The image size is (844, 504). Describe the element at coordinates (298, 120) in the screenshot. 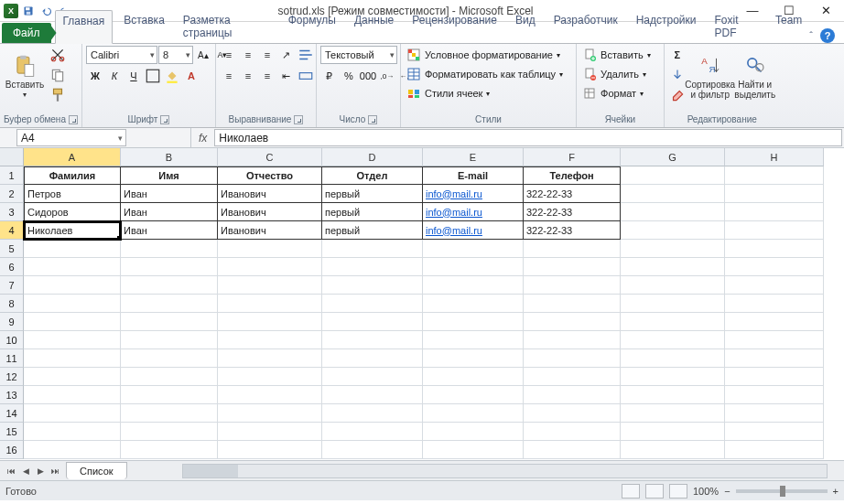

I see `align-dialog-launcher` at that location.